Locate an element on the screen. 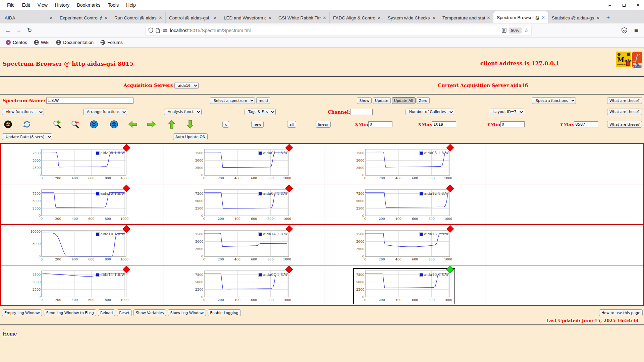 The width and height of the screenshot is (644, 362). url-bar: localhost:8015/Spectrum/Spectrum.tml 80%… is located at coordinates (338, 31).